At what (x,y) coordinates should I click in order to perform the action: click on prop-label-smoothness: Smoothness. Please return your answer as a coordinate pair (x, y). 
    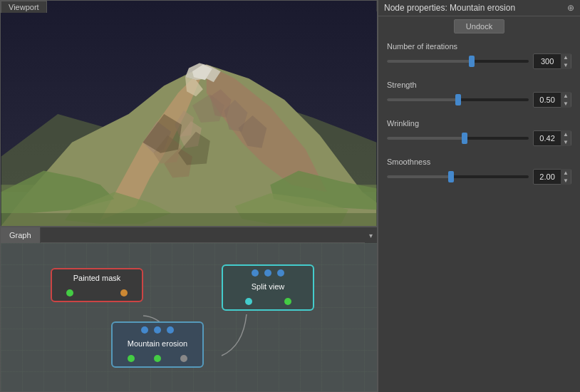
    Looking at the image, I should click on (479, 162).